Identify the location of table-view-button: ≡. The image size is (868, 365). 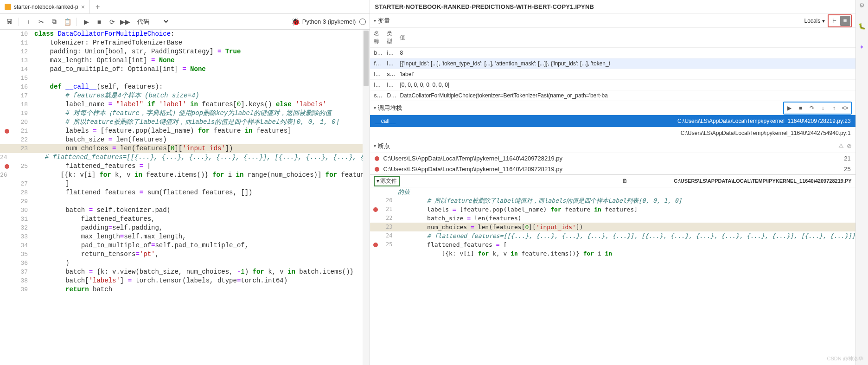
(845, 21).